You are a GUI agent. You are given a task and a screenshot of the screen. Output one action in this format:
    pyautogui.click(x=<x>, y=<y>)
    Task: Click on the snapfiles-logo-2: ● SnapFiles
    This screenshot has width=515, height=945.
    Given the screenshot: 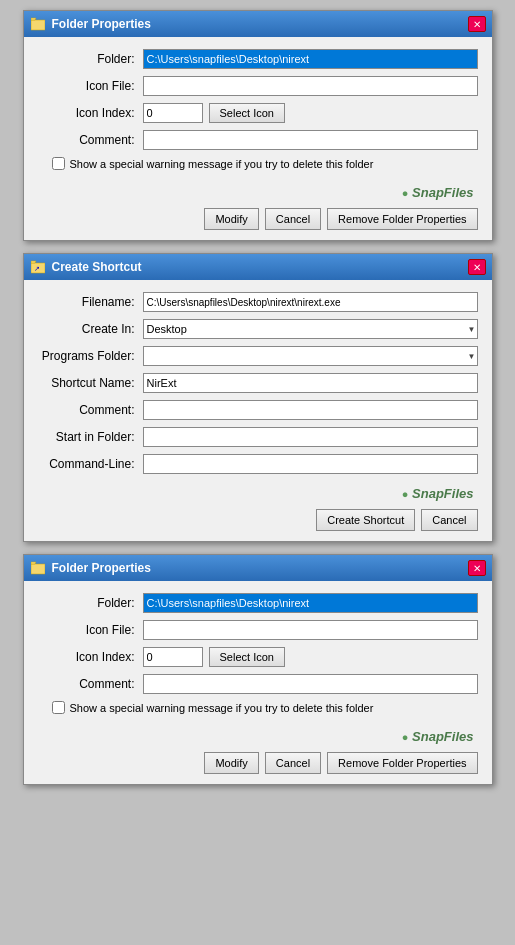 What is the action you would take?
    pyautogui.click(x=438, y=494)
    